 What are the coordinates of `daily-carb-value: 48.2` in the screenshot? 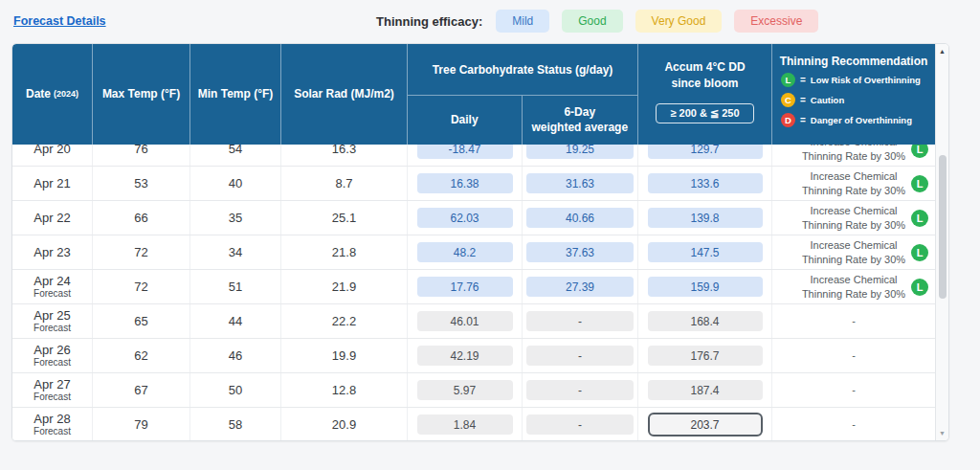 It's located at (465, 253).